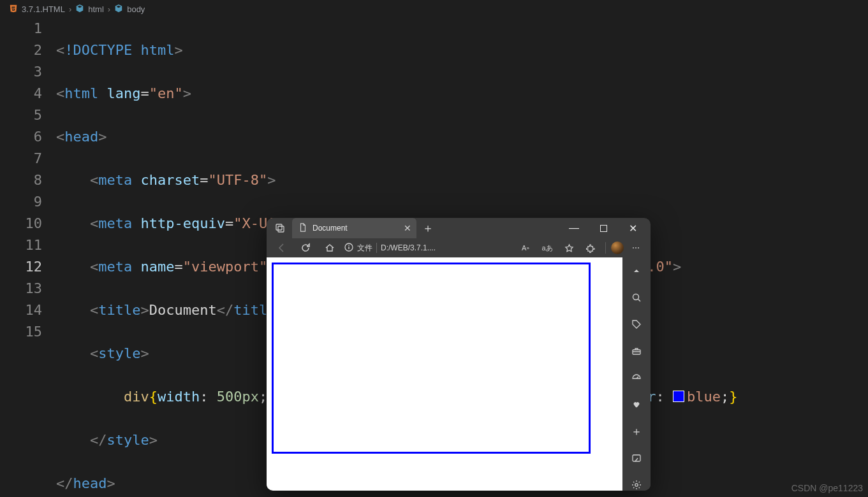  Describe the element at coordinates (43, 9) in the screenshot. I see `breadcrumb-file: 3.7.1.HTML` at that location.